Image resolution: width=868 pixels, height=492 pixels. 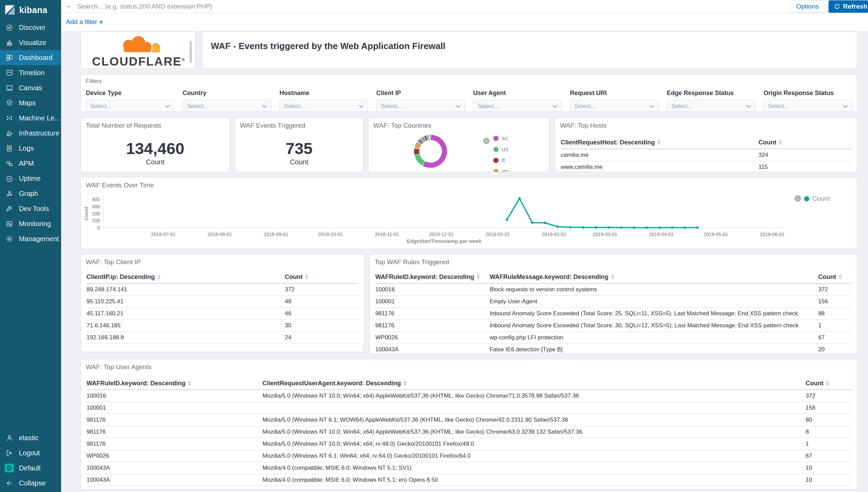 I want to click on sidebar-item-dev-tools: Dev Tools, so click(x=31, y=209).